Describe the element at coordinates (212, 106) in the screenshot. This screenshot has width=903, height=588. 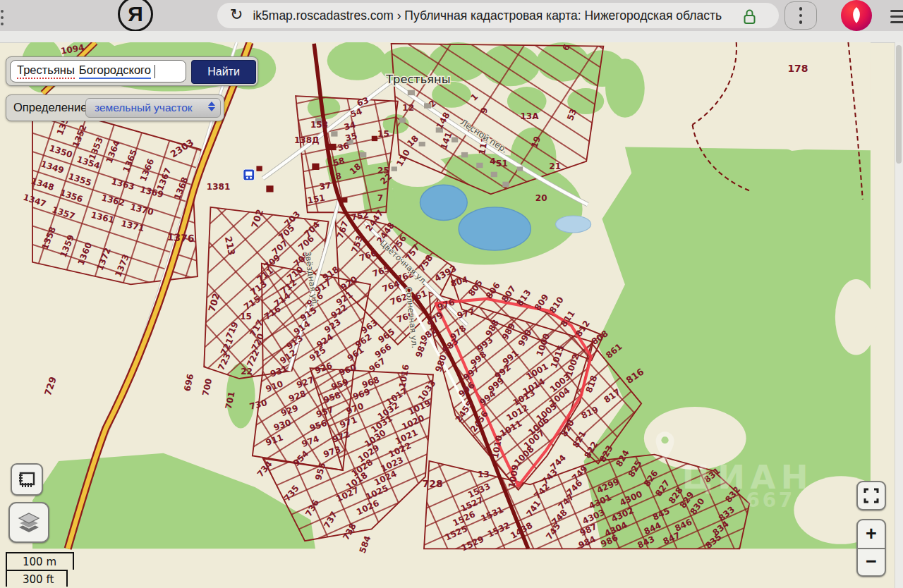
I see `select-arrows-icon` at that location.